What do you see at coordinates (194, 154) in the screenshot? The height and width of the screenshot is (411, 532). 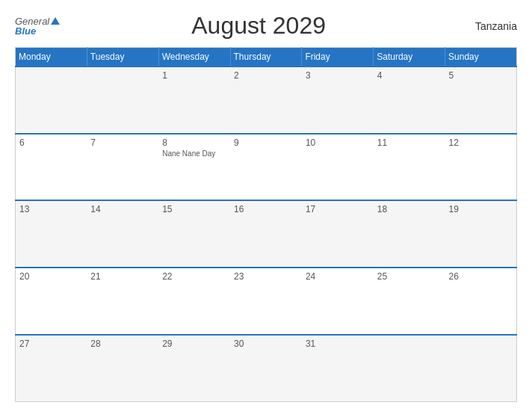 I see `holiday-label: Nane Nane Day` at bounding box center [194, 154].